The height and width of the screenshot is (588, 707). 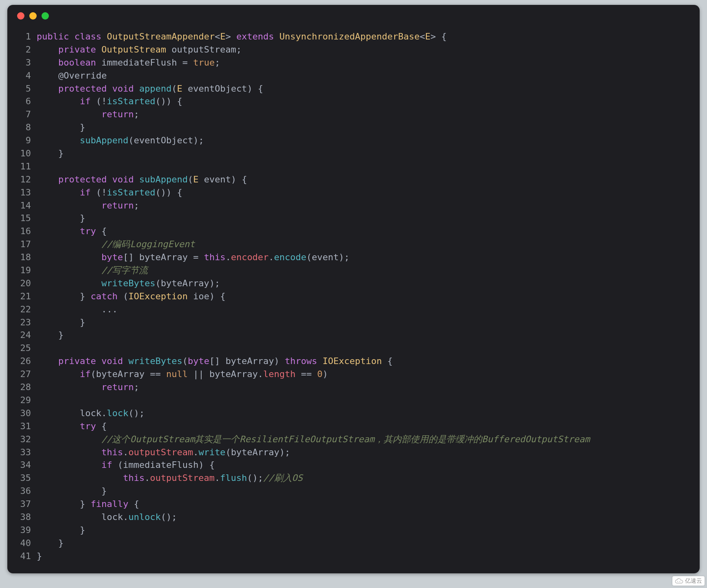 I want to click on code-line: 12 protected void subAppend(E event) {, so click(x=354, y=180).